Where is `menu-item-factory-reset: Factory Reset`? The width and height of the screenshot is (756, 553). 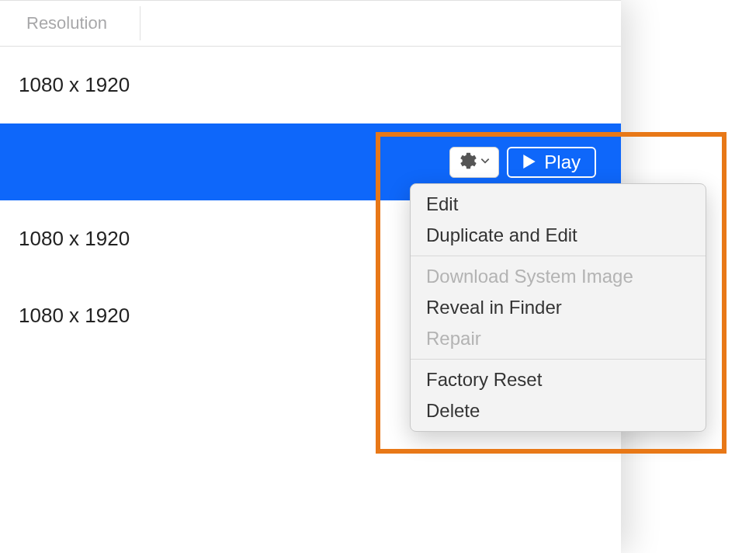 menu-item-factory-reset: Factory Reset is located at coordinates (558, 380).